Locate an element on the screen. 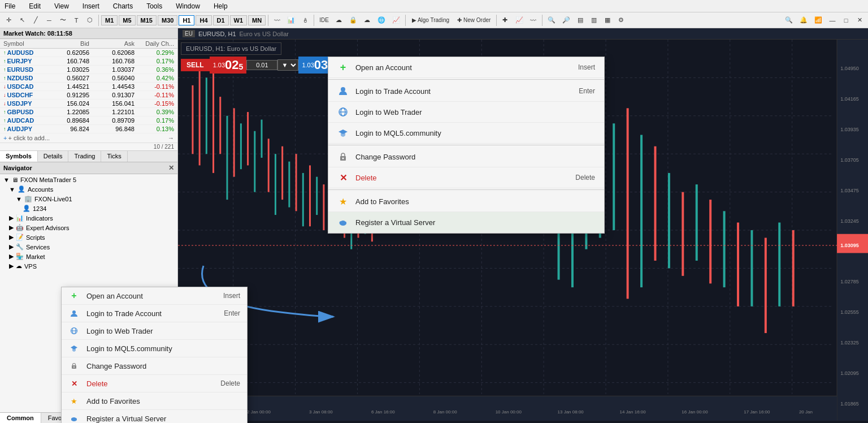  cm-small-open-account: + Open an Account Insert is located at coordinates (154, 296).